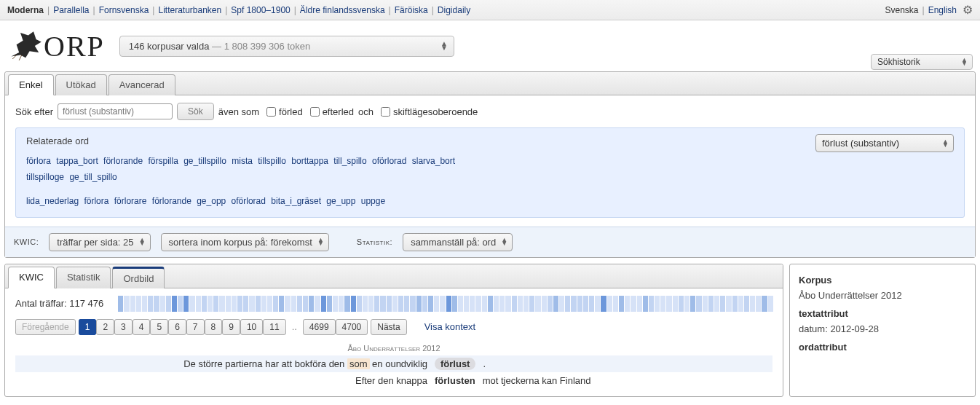  I want to click on prefix-checkbox: förled, so click(285, 112).